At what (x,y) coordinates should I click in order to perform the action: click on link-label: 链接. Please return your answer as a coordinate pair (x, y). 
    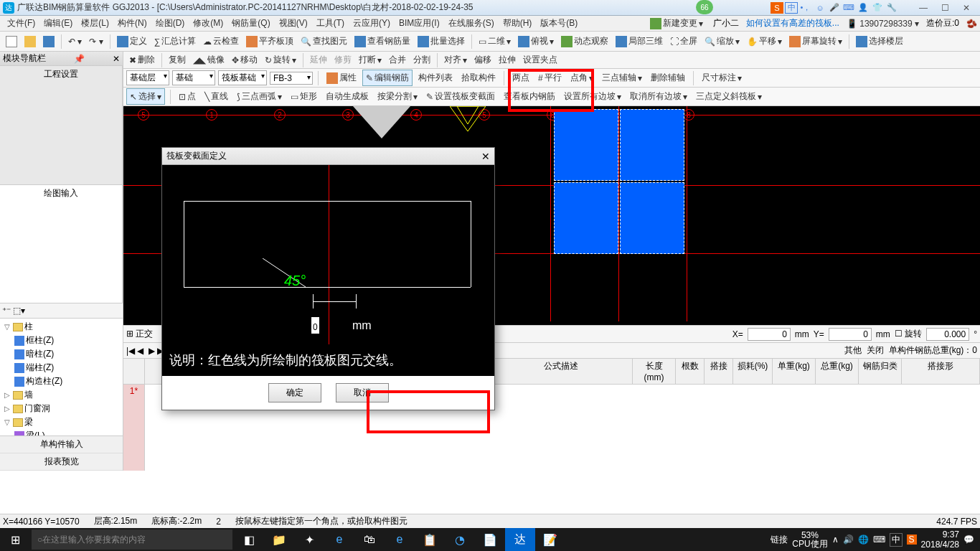
    Looking at the image, I should click on (779, 540).